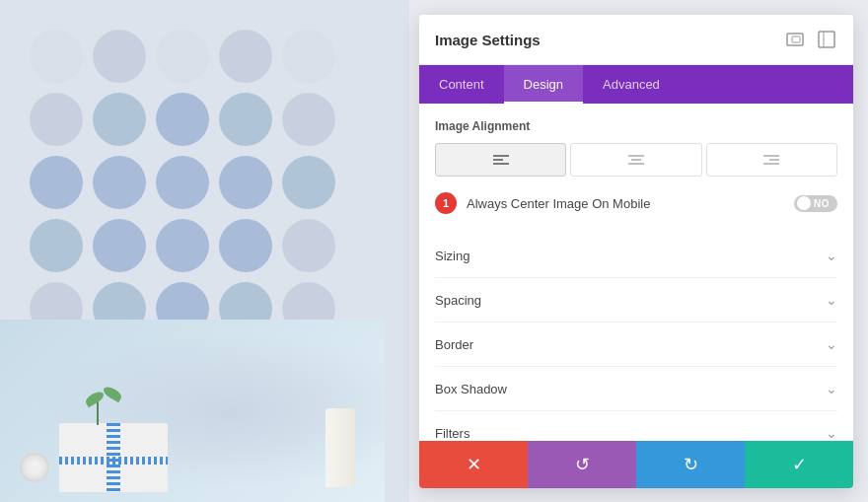  I want to click on tabs-bar: Content Design Advanced, so click(636, 85).